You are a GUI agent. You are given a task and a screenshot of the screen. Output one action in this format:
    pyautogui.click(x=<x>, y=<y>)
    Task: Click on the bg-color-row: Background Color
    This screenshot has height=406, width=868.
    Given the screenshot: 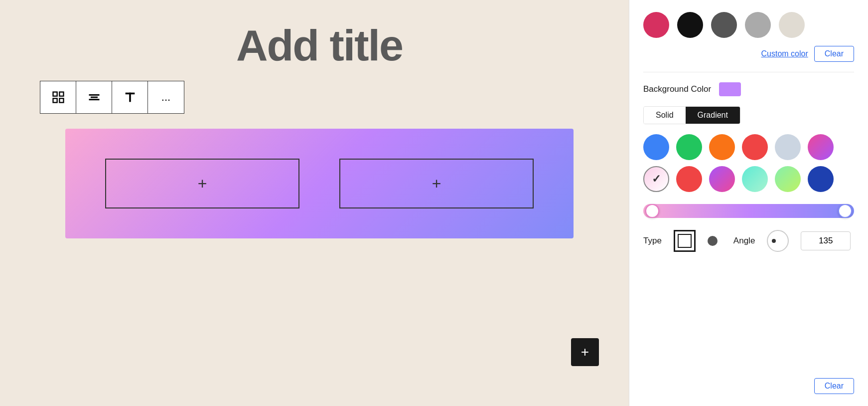 What is the action you would take?
    pyautogui.click(x=748, y=89)
    